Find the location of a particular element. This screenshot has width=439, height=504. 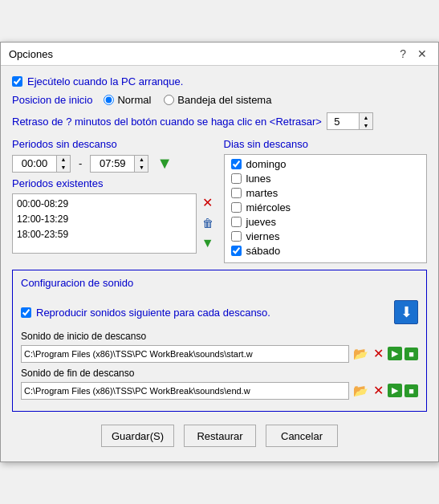

period-end-up: ▲ is located at coordinates (141, 160).